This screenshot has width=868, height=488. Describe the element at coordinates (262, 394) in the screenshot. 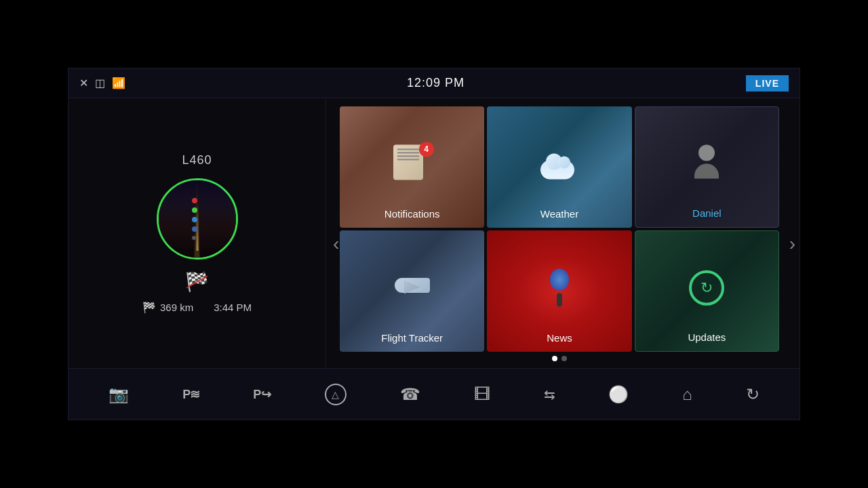

I see `route-icon: P↪` at that location.